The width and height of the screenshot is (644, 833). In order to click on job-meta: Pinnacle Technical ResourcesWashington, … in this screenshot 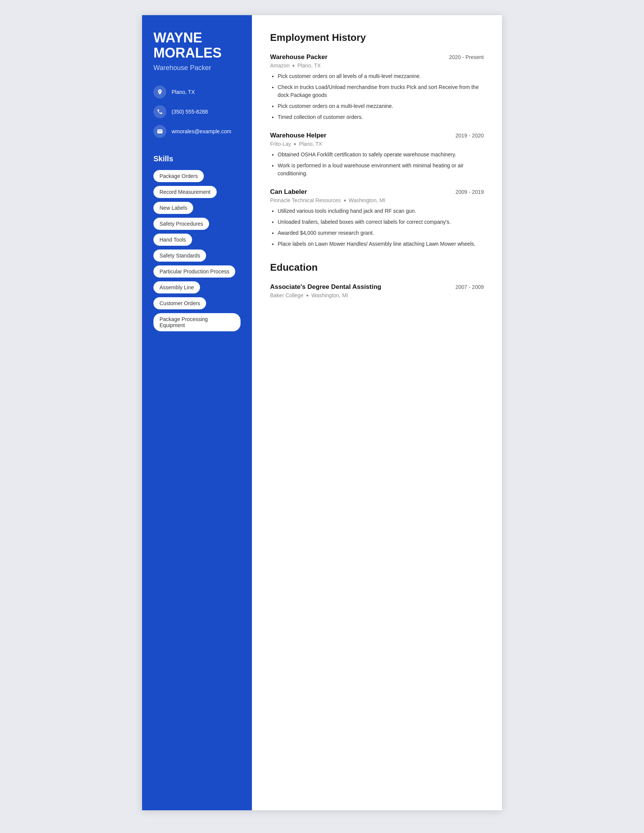, I will do `click(377, 200)`.